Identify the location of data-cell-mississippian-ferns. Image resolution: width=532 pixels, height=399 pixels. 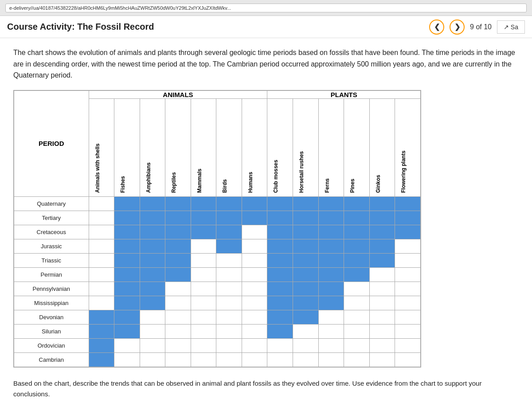
(331, 303).